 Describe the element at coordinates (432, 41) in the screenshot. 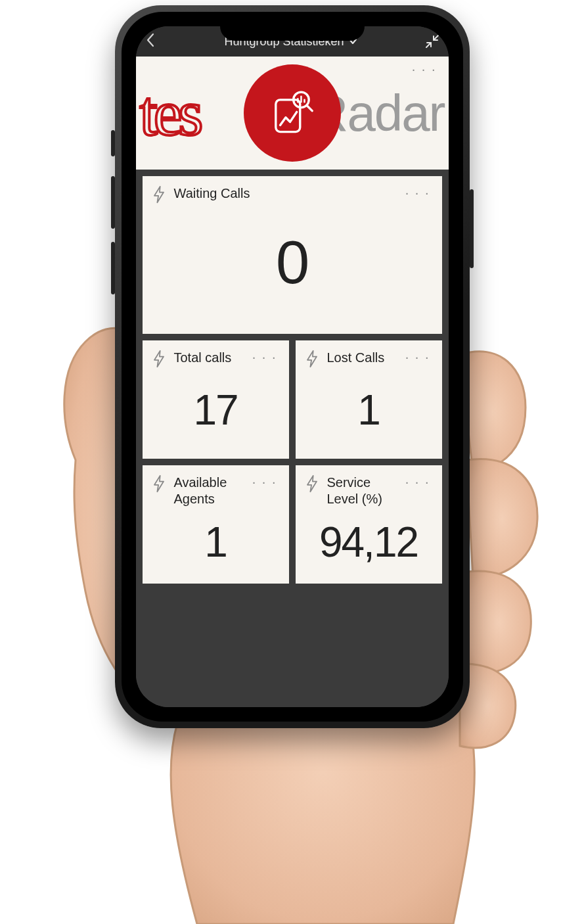

I see `collapse-icon` at that location.